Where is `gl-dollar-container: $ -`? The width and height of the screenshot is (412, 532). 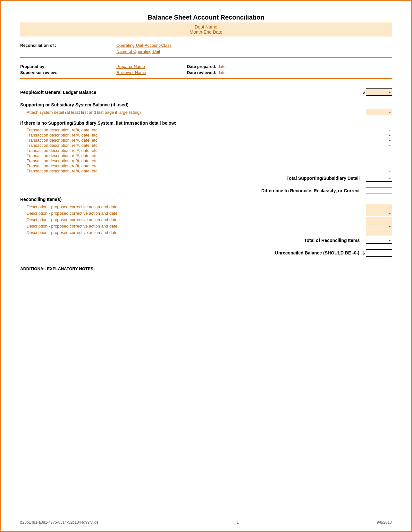 gl-dollar-container: $ - is located at coordinates (377, 92).